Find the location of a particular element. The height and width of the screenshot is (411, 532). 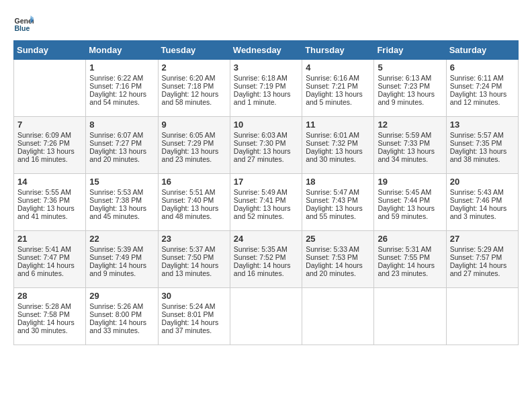

day-number: 14 is located at coordinates (50, 181).